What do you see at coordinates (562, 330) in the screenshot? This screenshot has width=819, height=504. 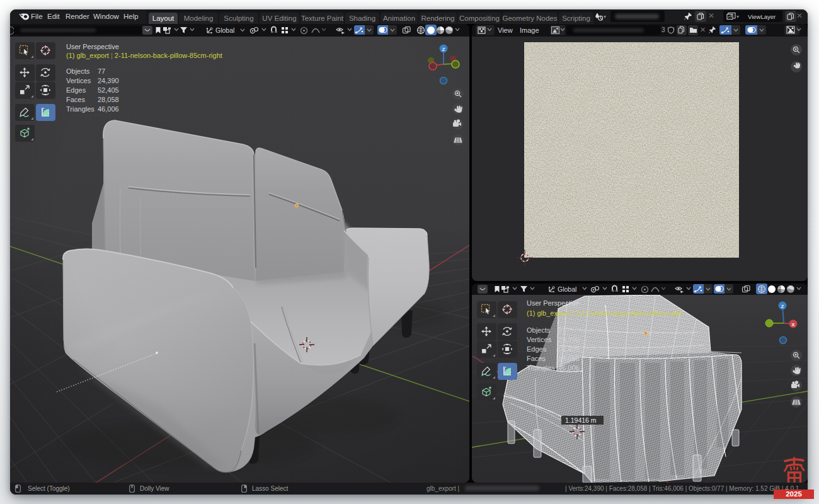 I see `svg-text: 77` at bounding box center [562, 330].